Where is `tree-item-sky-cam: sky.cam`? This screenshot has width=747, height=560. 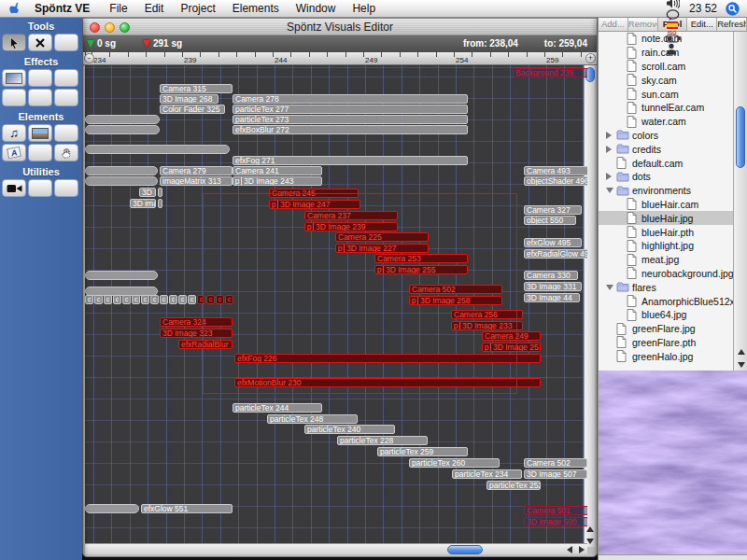
tree-item-sky-cam: sky.cam is located at coordinates (667, 80).